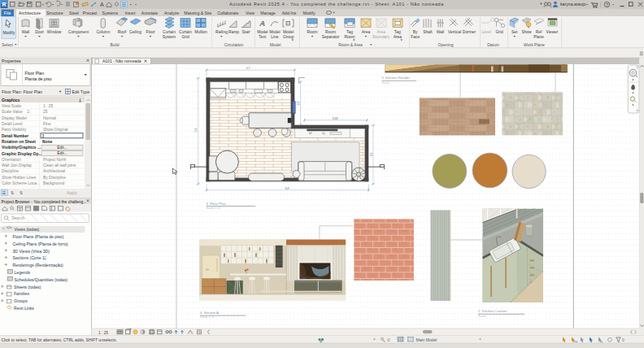 The height and width of the screenshot is (348, 644). What do you see at coordinates (104, 33) in the screenshot?
I see `svg-text: Column` at bounding box center [104, 33].